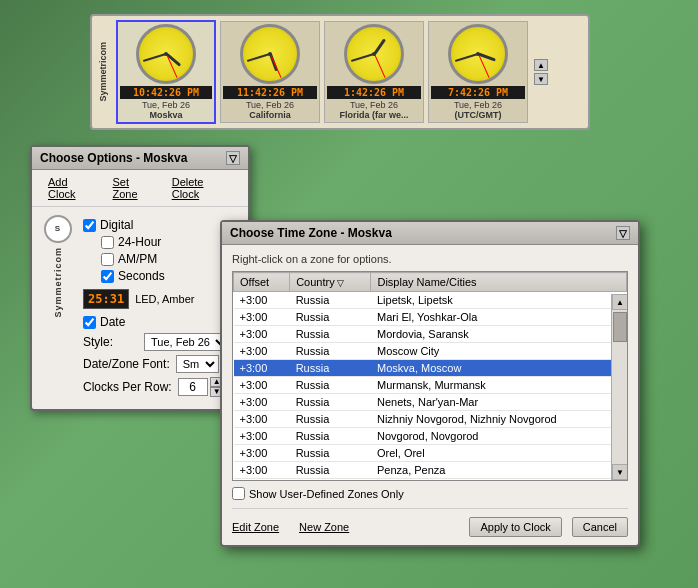  I want to click on user-zones-checkbox, so click(238, 494).